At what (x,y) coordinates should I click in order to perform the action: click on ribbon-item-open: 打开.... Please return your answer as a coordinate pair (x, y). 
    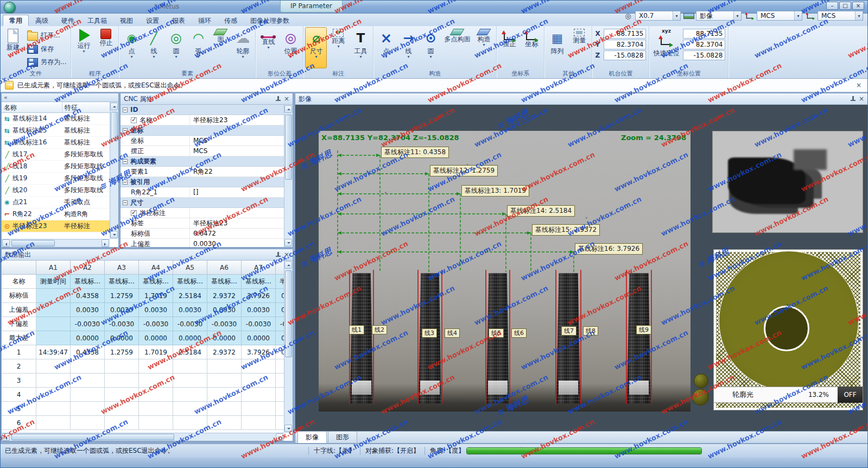
    Looking at the image, I should click on (47, 36).